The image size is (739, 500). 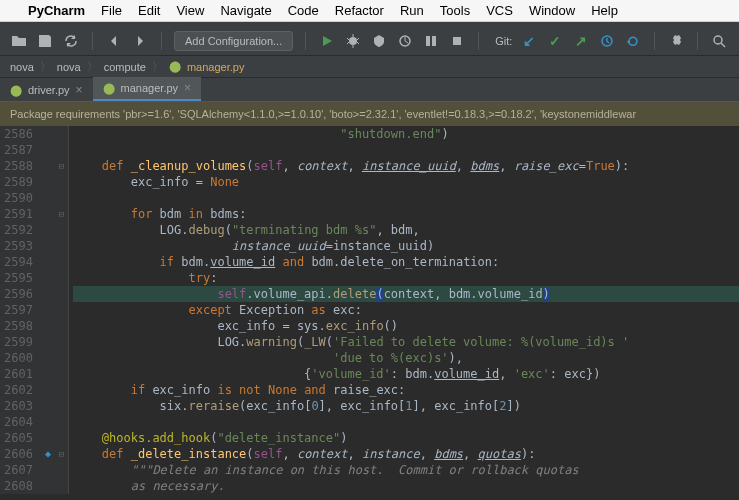 I want to click on git-push-icon: ↗, so click(x=581, y=41).